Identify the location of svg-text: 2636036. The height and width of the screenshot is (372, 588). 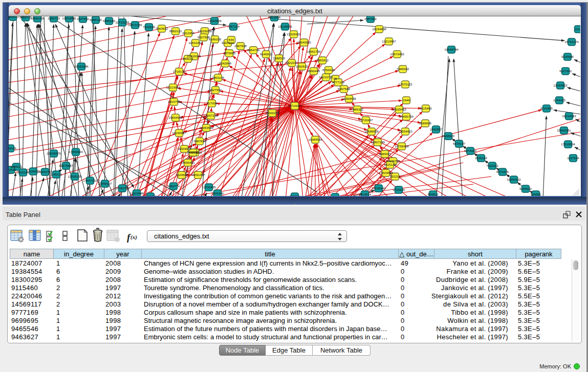
(13, 148).